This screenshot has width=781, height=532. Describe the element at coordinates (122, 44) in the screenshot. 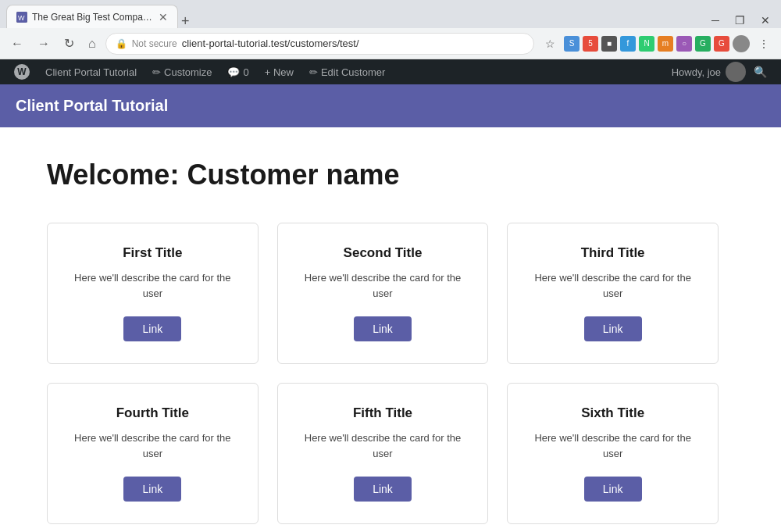

I see `security-icon: 🔒` at that location.